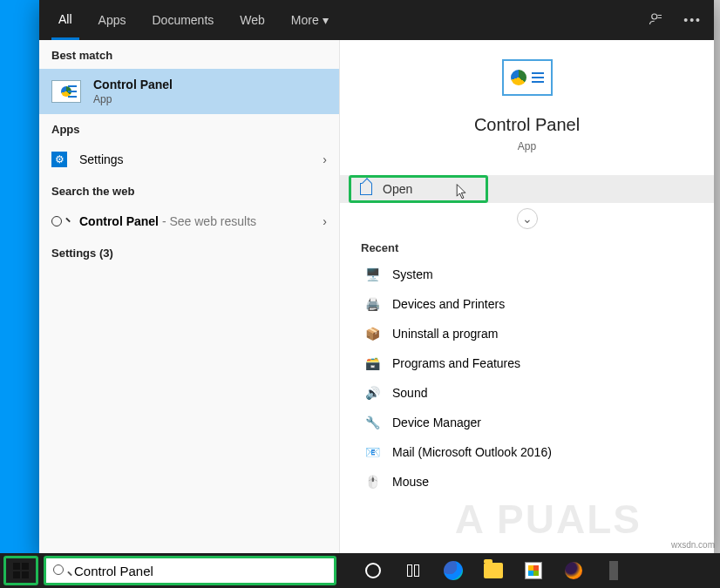  I want to click on printer-icon: 🖨️, so click(372, 304).